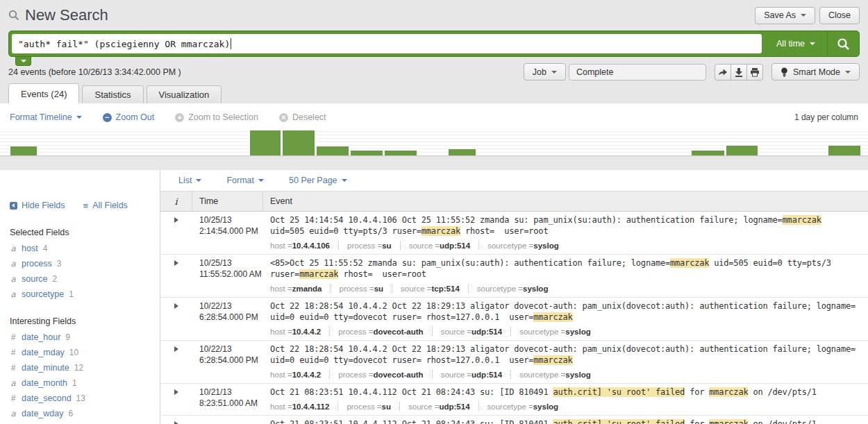 The height and width of the screenshot is (424, 868). What do you see at coordinates (446, 289) in the screenshot?
I see `field-value: tcp:514` at bounding box center [446, 289].